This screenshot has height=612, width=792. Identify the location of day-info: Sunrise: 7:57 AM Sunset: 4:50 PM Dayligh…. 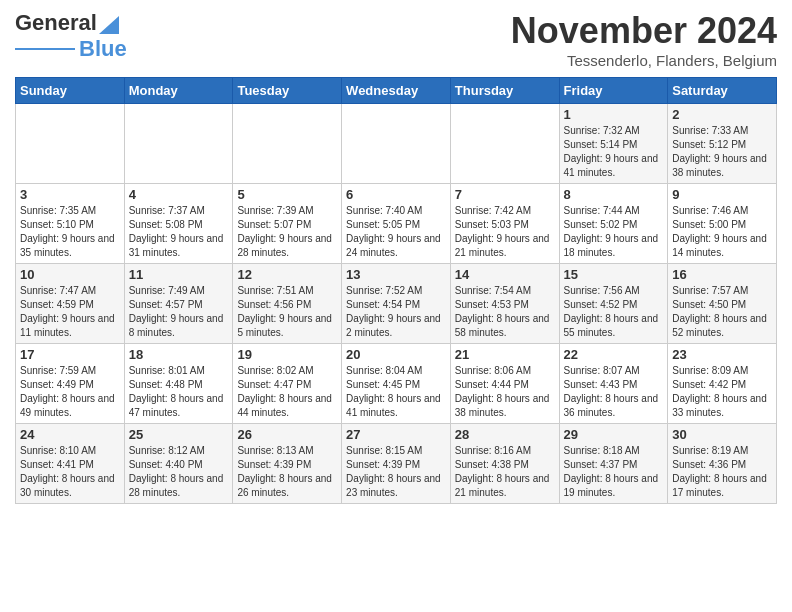
(722, 312).